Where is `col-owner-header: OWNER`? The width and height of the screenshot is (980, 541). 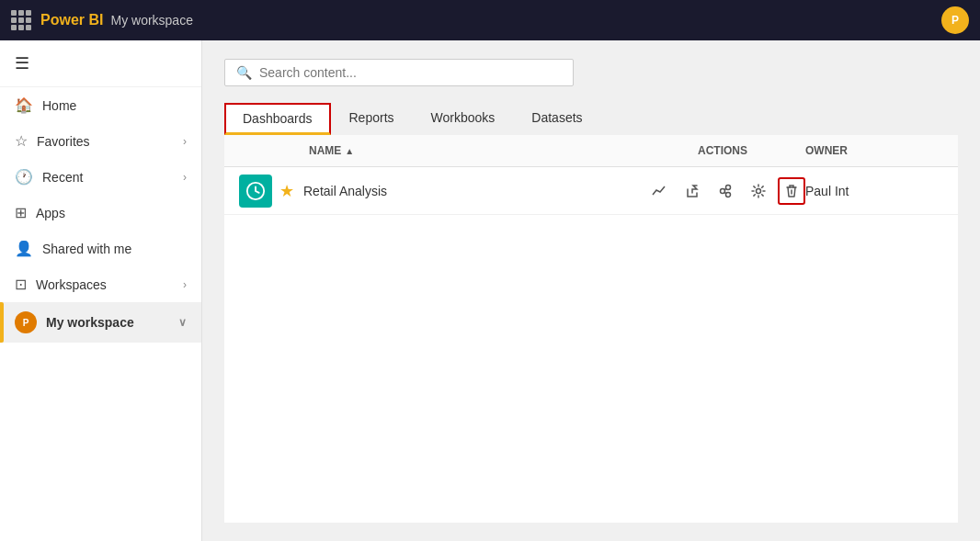 col-owner-header: OWNER is located at coordinates (874, 151).